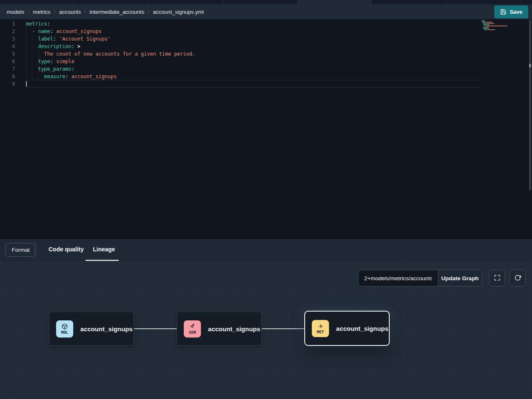 This screenshot has width=532, height=399. What do you see at coordinates (8, 77) in the screenshot?
I see `line-number: 8` at bounding box center [8, 77].